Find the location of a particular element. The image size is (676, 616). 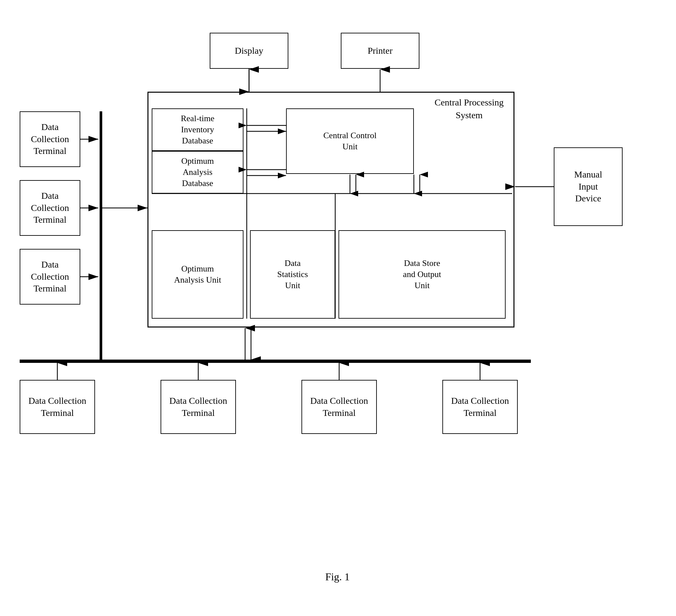

dct-bot-4-label: Data CollectionTerminal is located at coordinates (480, 407).